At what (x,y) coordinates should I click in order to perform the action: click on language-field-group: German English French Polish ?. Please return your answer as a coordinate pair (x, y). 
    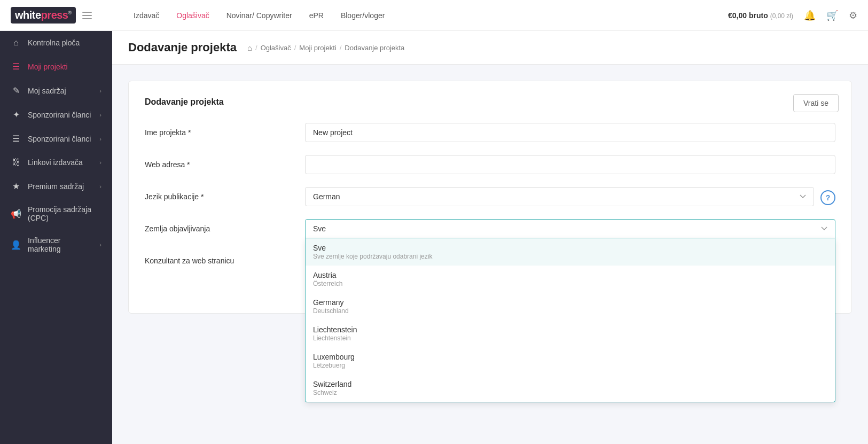
    Looking at the image, I should click on (570, 197).